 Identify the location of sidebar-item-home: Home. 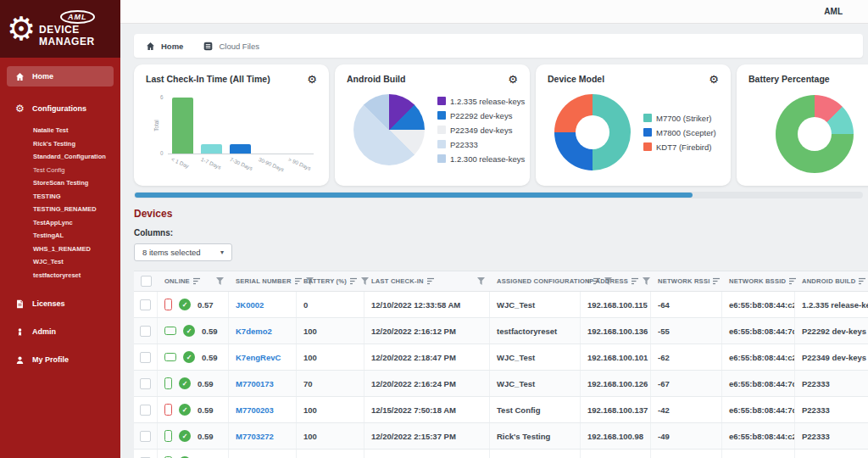
(60, 76).